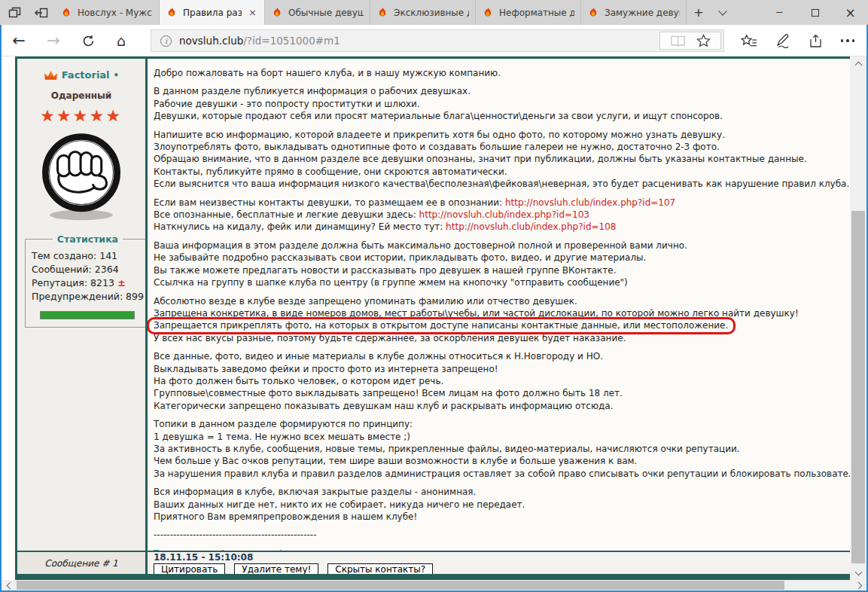 This screenshot has height=592, width=868. What do you see at coordinates (703, 41) in the screenshot?
I see `favorite-star-icon` at bounding box center [703, 41].